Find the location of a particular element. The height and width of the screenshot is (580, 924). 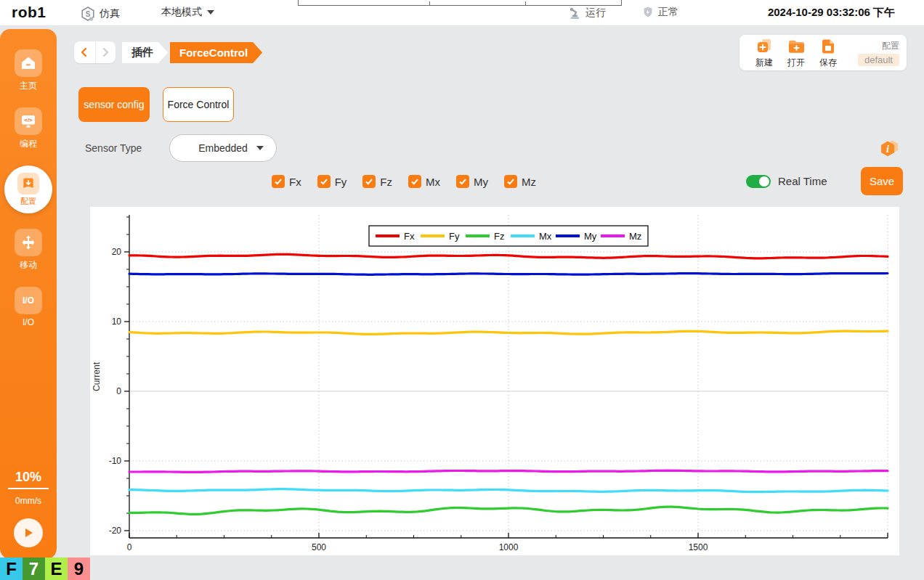

sidebar-item-config: 配置 is located at coordinates (28, 189).